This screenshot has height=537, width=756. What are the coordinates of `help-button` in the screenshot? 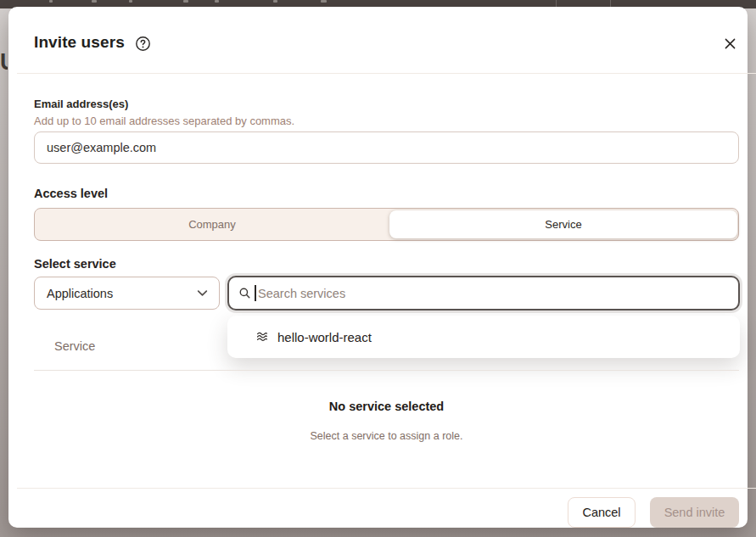 It's located at (143, 43).